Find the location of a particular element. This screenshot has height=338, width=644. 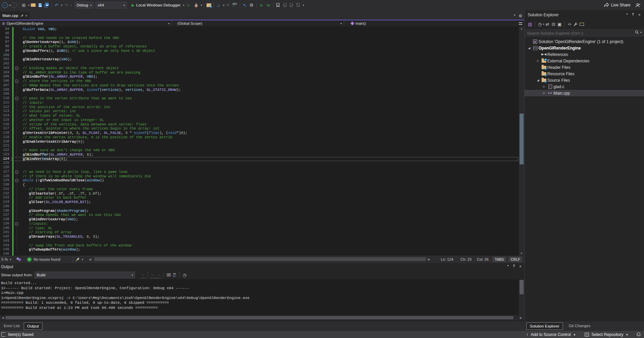

code-line: 139−//inputs: is located at coordinates (259, 224).